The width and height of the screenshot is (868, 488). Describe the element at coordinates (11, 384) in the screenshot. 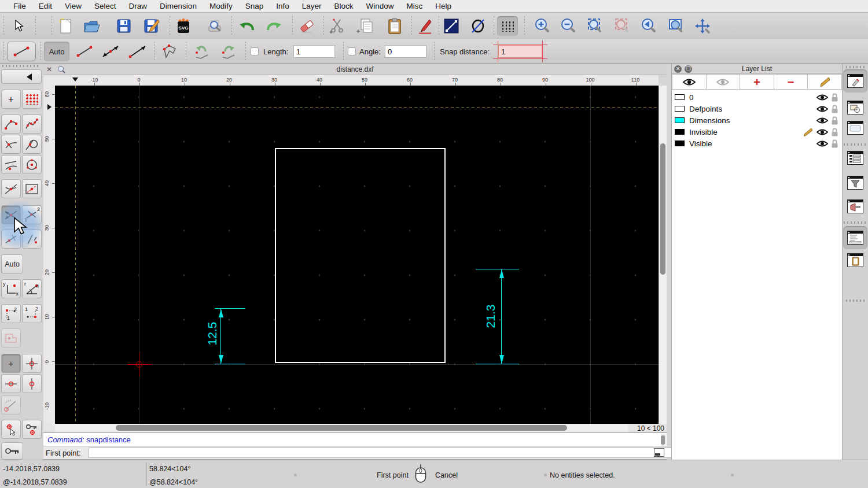

I see `restrict-horizontal-button` at that location.